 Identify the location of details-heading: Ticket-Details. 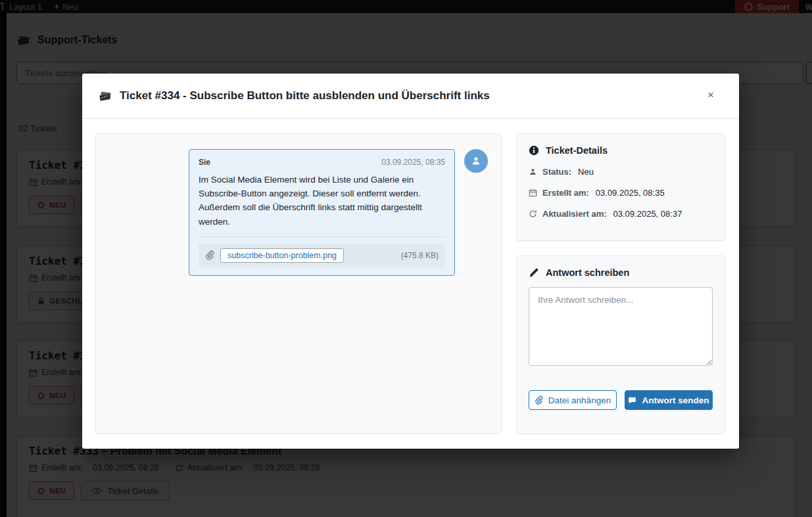
(577, 150).